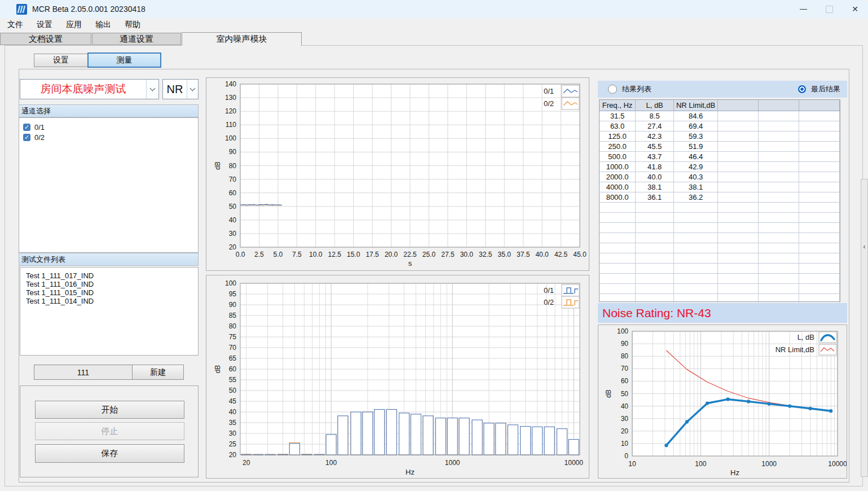  What do you see at coordinates (192, 89) in the screenshot?
I see `rating-type-dropdown-button` at bounding box center [192, 89].